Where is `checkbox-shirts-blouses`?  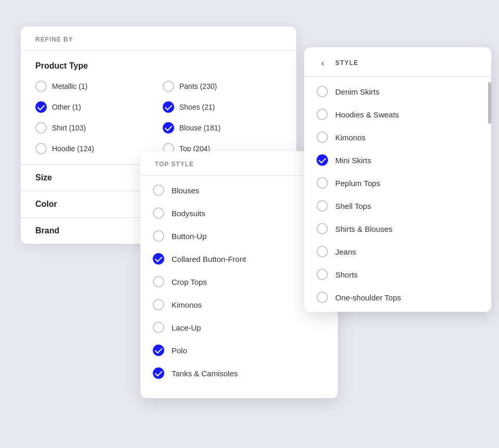
checkbox-shirts-blouses is located at coordinates (322, 229).